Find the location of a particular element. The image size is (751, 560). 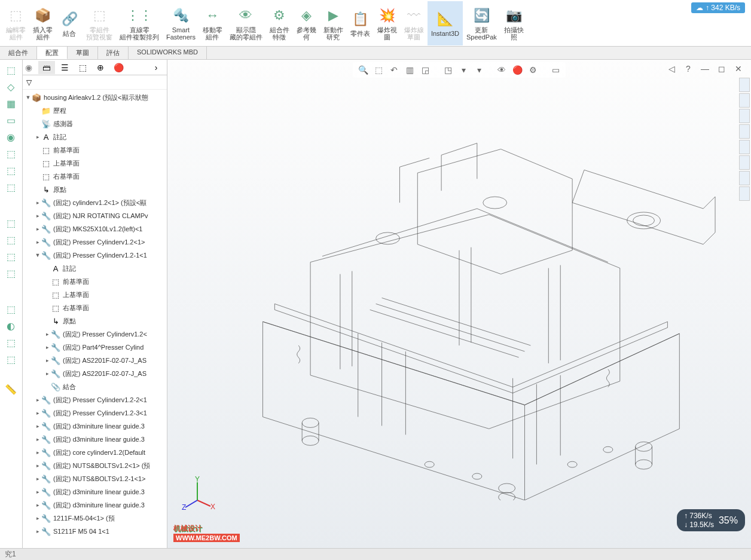

ribbon-button: 🔩SmartFasteners is located at coordinates (181, 23).